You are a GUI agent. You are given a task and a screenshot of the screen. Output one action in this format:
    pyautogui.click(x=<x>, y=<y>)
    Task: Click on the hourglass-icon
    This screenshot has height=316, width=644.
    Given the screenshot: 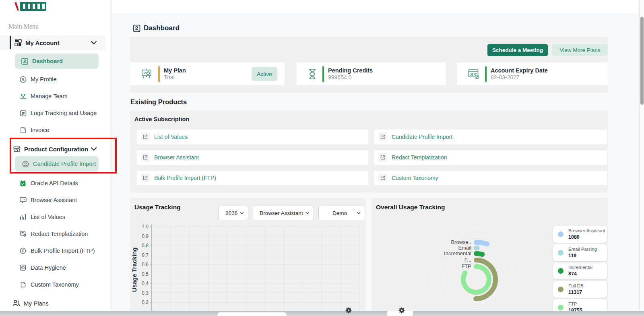 What is the action you would take?
    pyautogui.click(x=312, y=74)
    